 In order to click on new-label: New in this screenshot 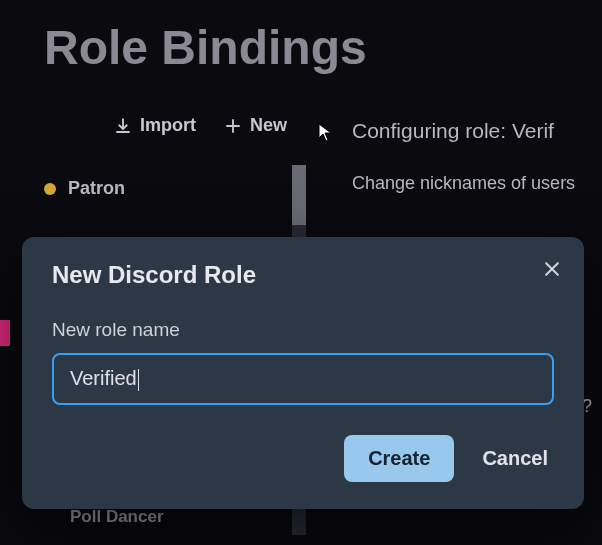, I will do `click(268, 126)`.